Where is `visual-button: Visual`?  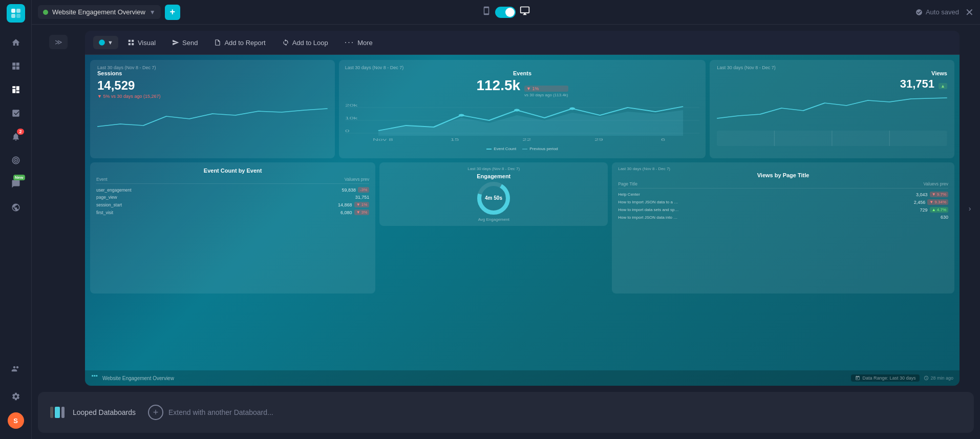 visual-button: Visual is located at coordinates (141, 43).